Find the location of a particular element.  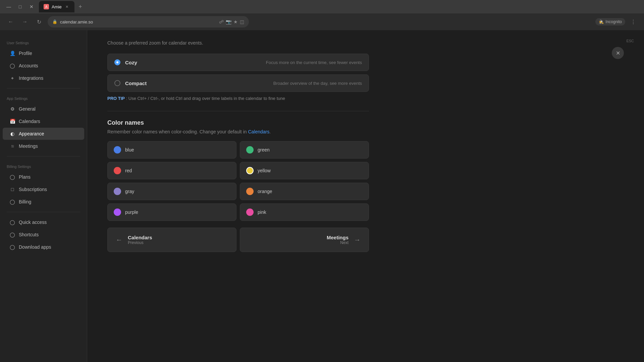

location-icon: ☍ is located at coordinates (221, 22).